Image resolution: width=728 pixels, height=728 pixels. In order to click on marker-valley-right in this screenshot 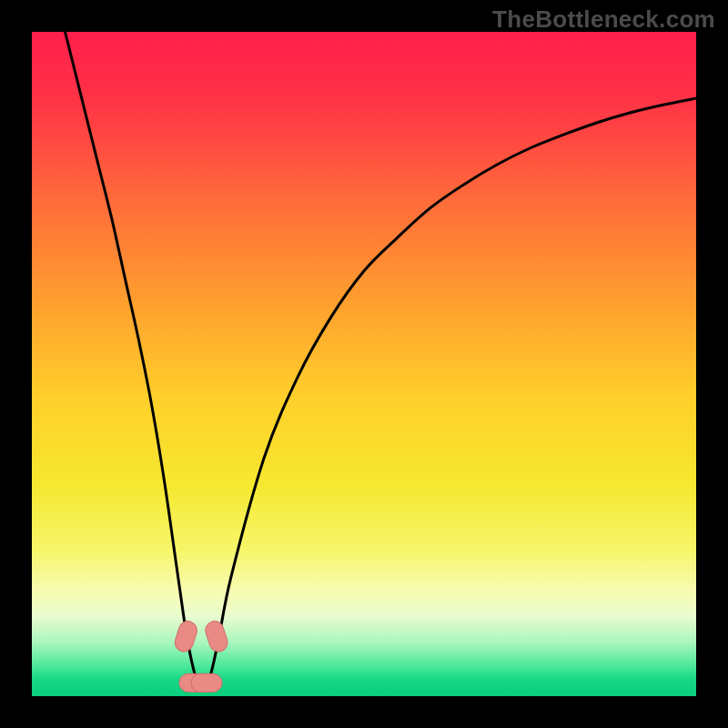, I will do `click(207, 682)`.